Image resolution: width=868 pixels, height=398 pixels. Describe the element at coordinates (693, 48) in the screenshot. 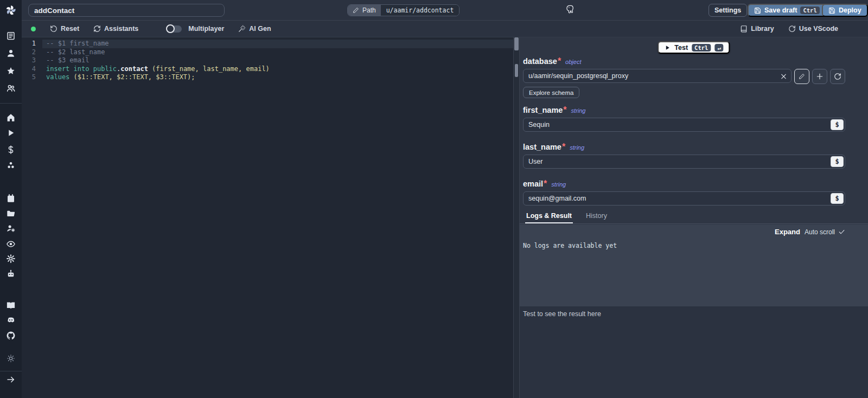

I see `test-button: Test Ctrl ↵` at that location.